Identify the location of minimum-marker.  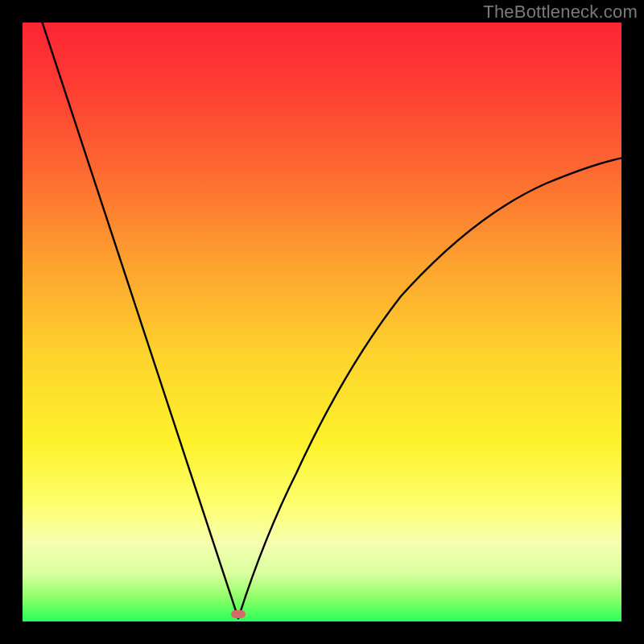
(238, 614).